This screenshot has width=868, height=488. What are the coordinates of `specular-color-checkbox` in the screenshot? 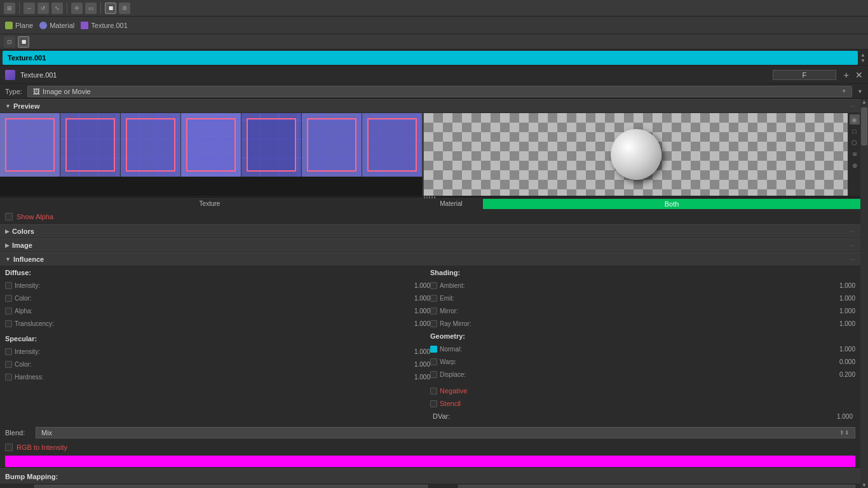 It's located at (9, 365).